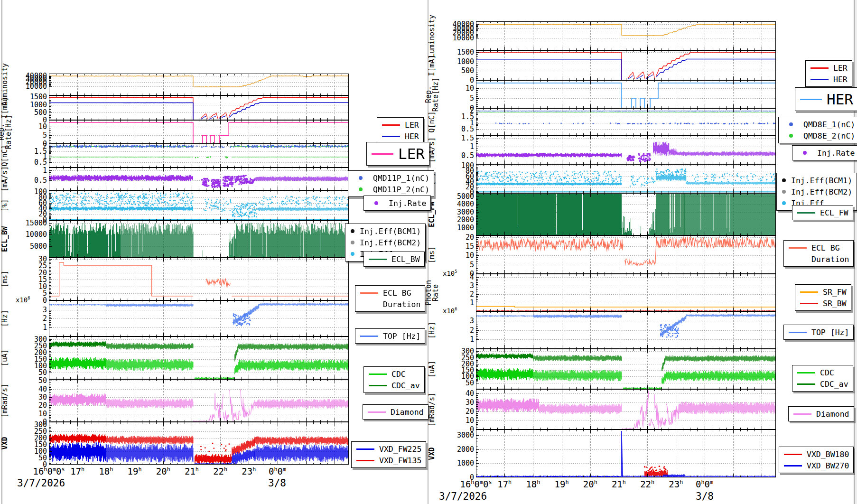 Image resolution: width=857 pixels, height=504 pixels. Describe the element at coordinates (389, 455) in the screenshot. I see `legend-vxd-fw225: VXD_FW225VXD_FW135` at that location.